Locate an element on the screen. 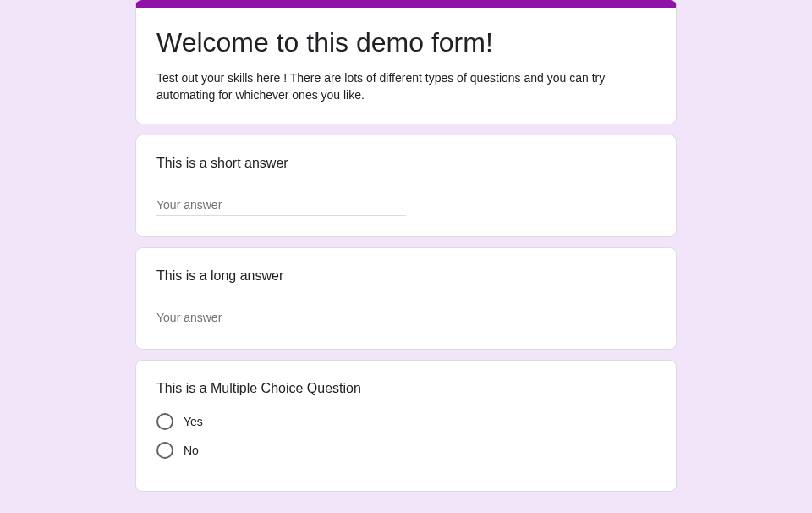 The image size is (812, 513). short-answer-input is located at coordinates (281, 205).